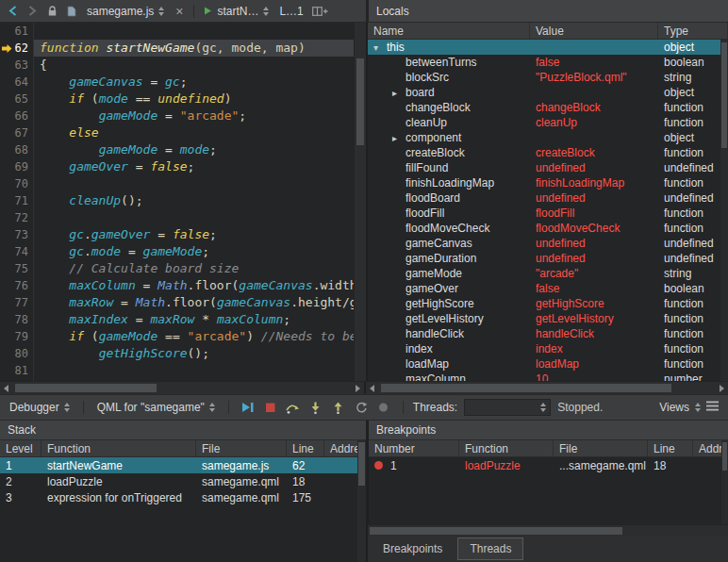 The width and height of the screenshot is (728, 562). Describe the element at coordinates (17, 337) in the screenshot. I see `gutter-line: 79` at that location.